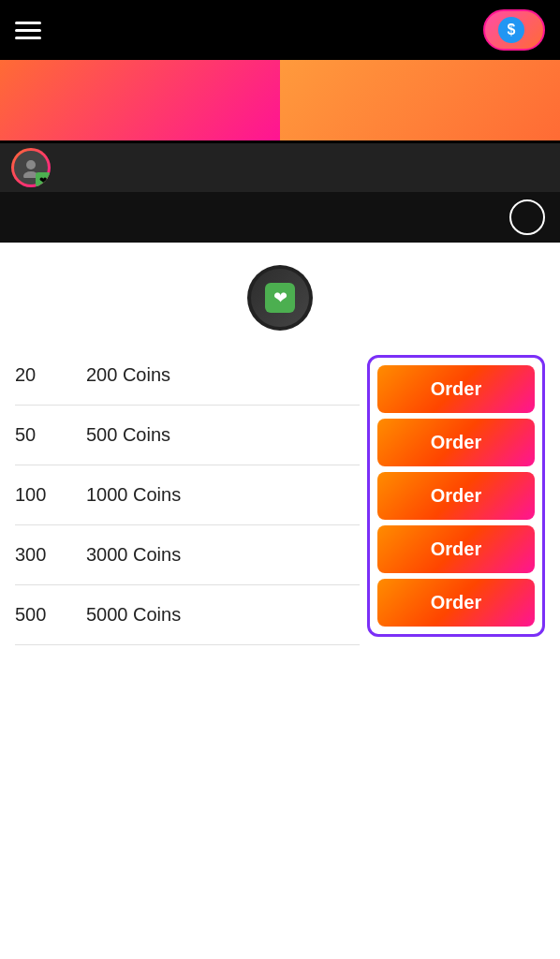  Describe the element at coordinates (140, 100) in the screenshot. I see `tab-new-button` at that location.